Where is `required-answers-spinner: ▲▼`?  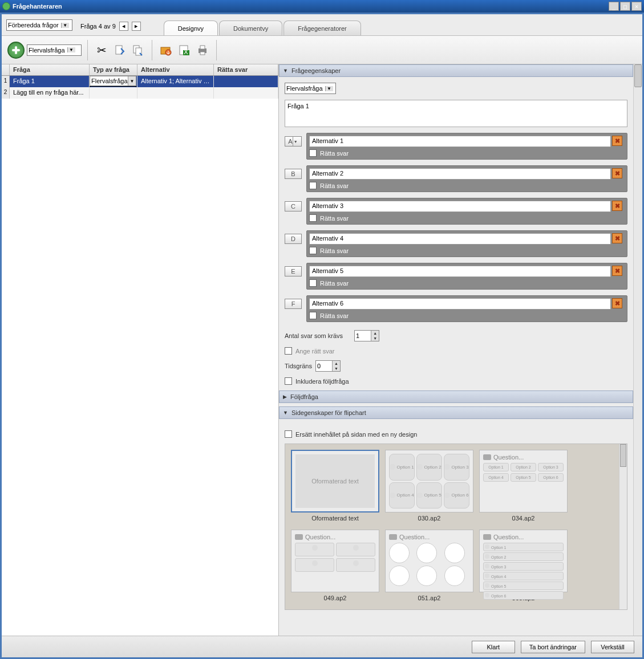
required-answers-spinner: ▲▼ is located at coordinates (367, 336).